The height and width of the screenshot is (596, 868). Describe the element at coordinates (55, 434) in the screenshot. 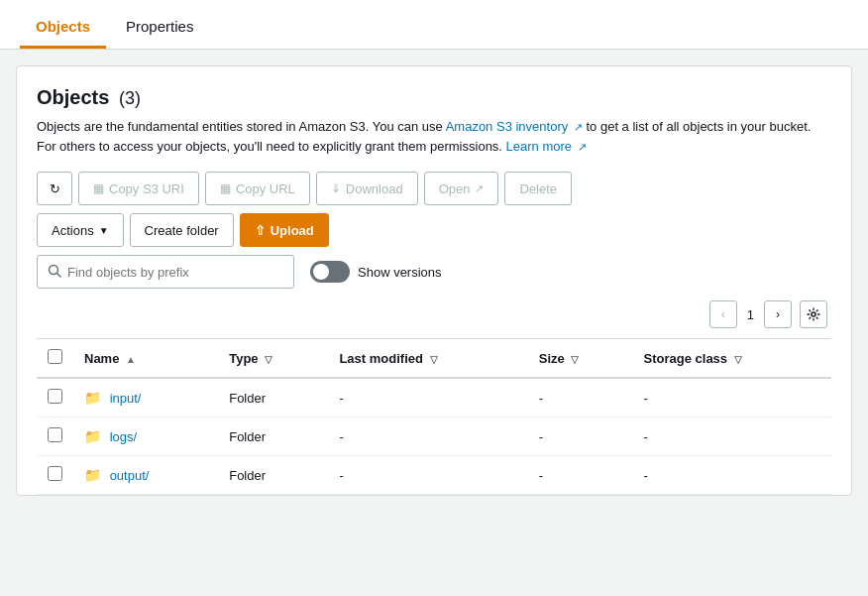

I see `row-2-checkbox` at that location.